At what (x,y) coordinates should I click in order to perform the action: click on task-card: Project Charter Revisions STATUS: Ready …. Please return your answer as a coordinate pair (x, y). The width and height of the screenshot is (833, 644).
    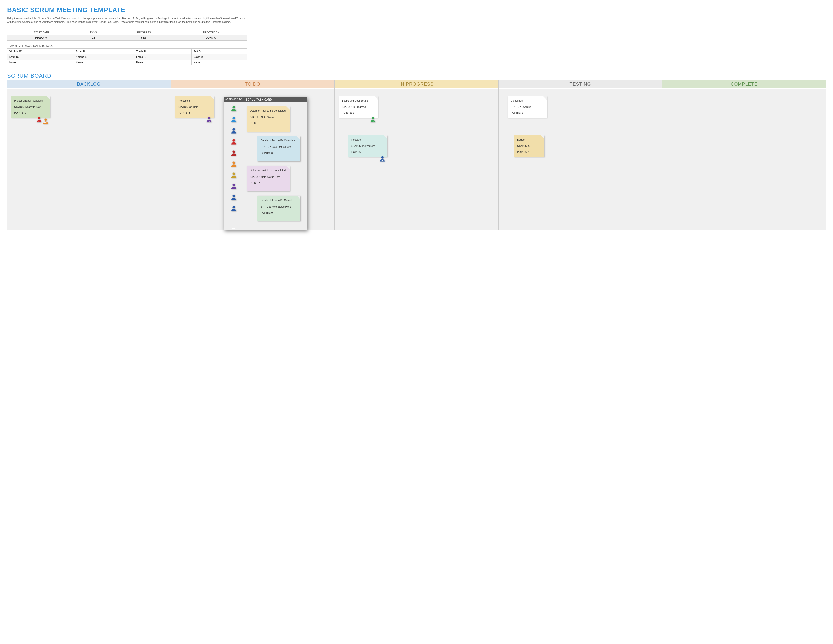
    Looking at the image, I should click on (31, 107).